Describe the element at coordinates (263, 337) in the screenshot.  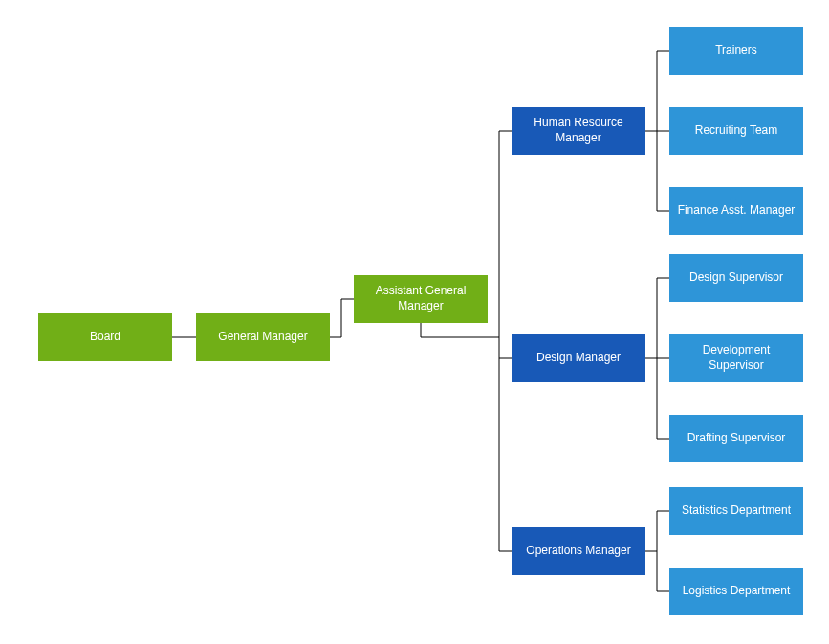
I see `node-general-manager: General Manager` at that location.